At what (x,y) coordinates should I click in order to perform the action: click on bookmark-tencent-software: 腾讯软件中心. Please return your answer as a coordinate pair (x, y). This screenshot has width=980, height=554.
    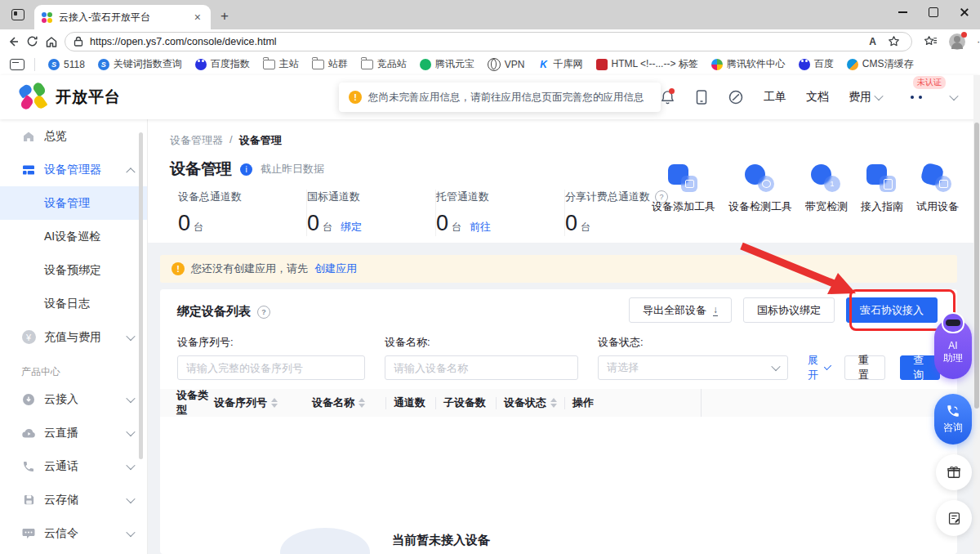
    Looking at the image, I should click on (748, 64).